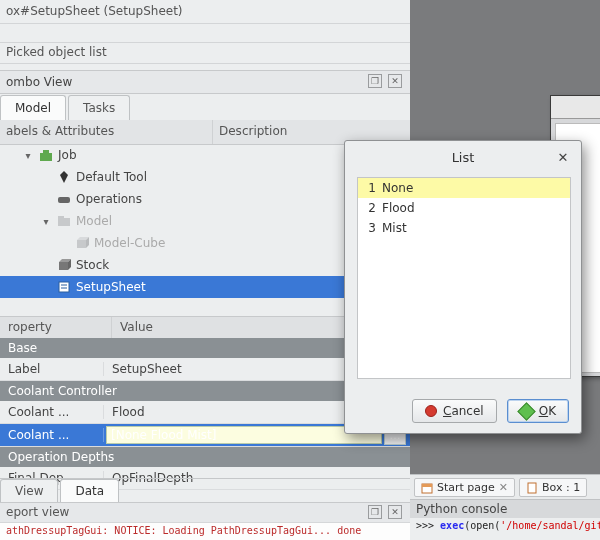 The height and width of the screenshot is (540, 600). I want to click on list-item-label: Flood, so click(398, 208).